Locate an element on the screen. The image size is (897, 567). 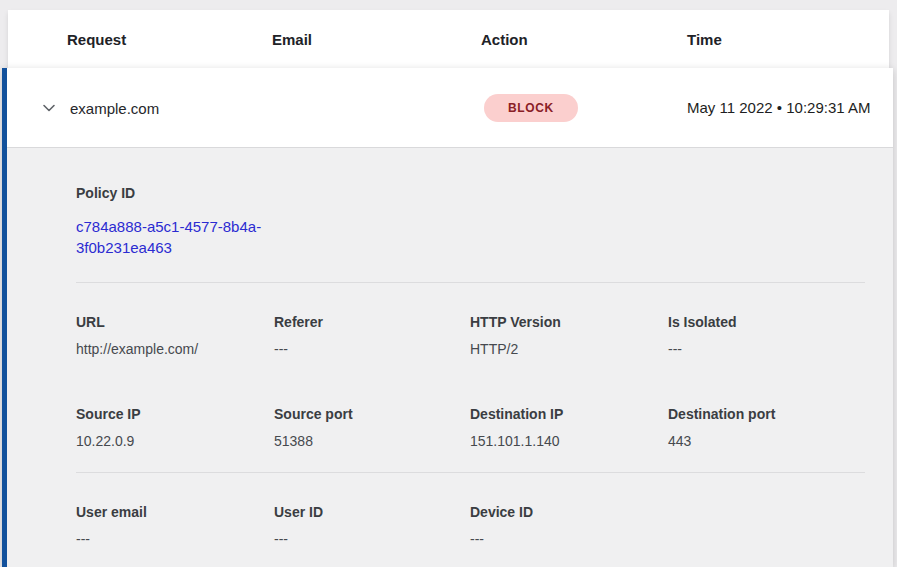
field-label: Is Isolated is located at coordinates (766, 322).